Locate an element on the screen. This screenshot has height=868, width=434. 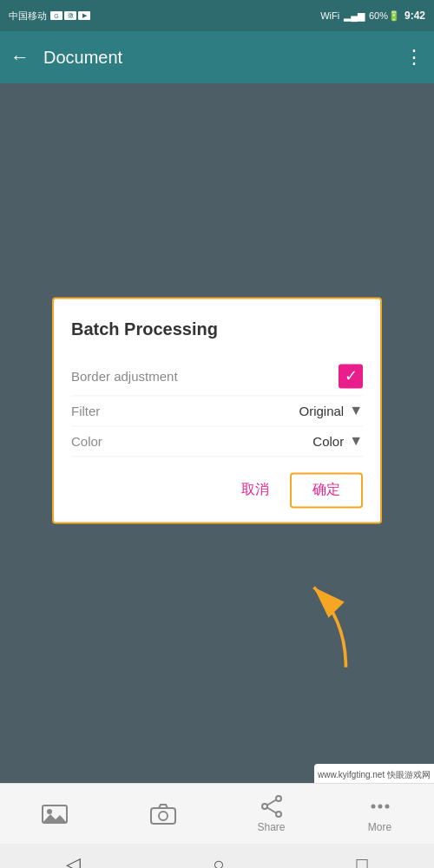
app-bar: ← Document ⋮ is located at coordinates (217, 57).